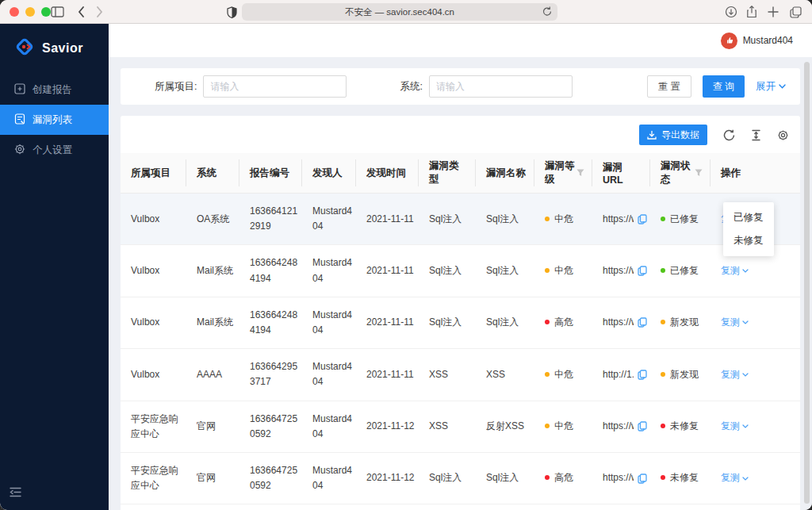  Describe the element at coordinates (213, 508) in the screenshot. I see `cell-system: 1111` at that location.